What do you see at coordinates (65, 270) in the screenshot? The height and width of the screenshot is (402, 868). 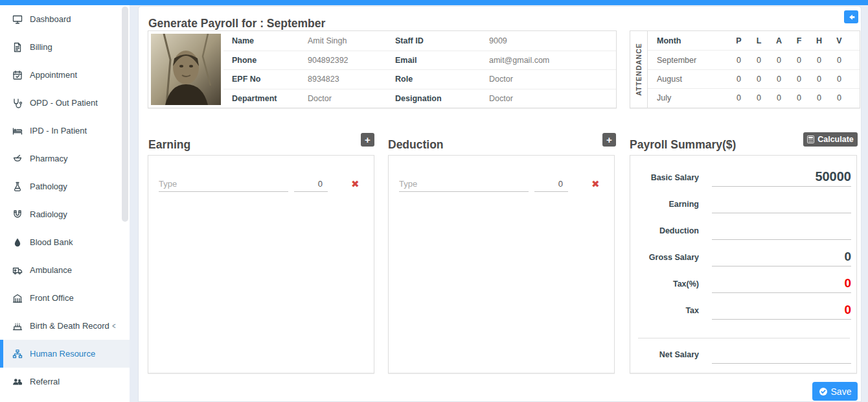 I see `sidebar-item-ambulance: Ambulance` at bounding box center [65, 270].